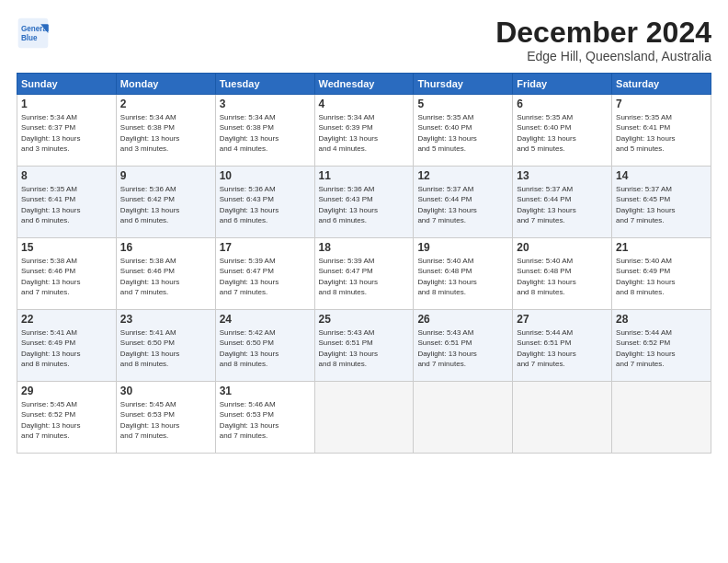  Describe the element at coordinates (165, 85) in the screenshot. I see `col-monday: Monday` at that location.